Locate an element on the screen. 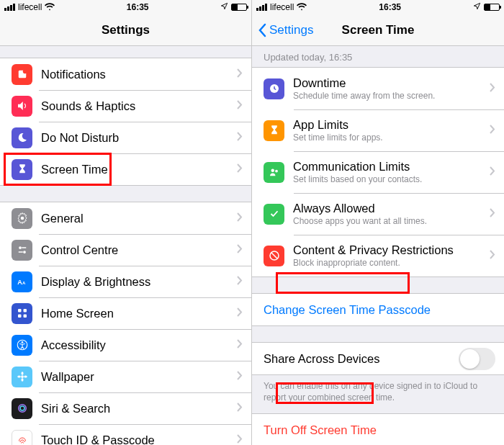  row-label: Always Allowed is located at coordinates (392, 209).